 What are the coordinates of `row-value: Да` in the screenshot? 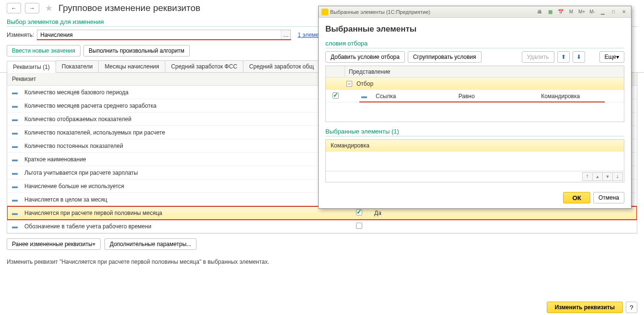 It's located at (503, 213).